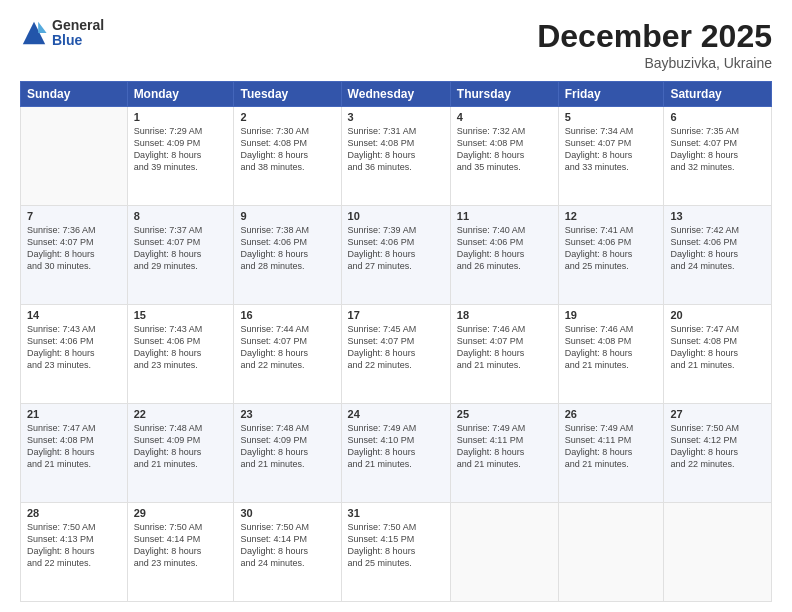 This screenshot has width=792, height=612. What do you see at coordinates (74, 94) in the screenshot?
I see `header-sunday: Sunday` at bounding box center [74, 94].